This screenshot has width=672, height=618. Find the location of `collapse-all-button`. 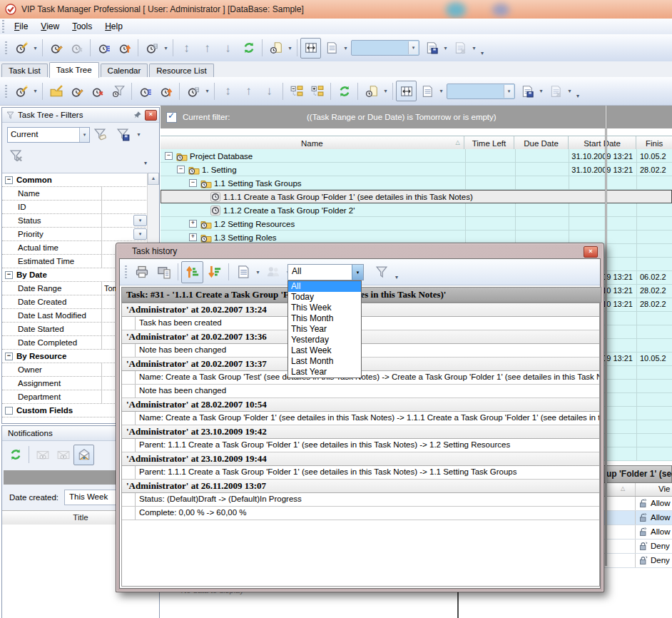

collapse-all-button is located at coordinates (297, 91).